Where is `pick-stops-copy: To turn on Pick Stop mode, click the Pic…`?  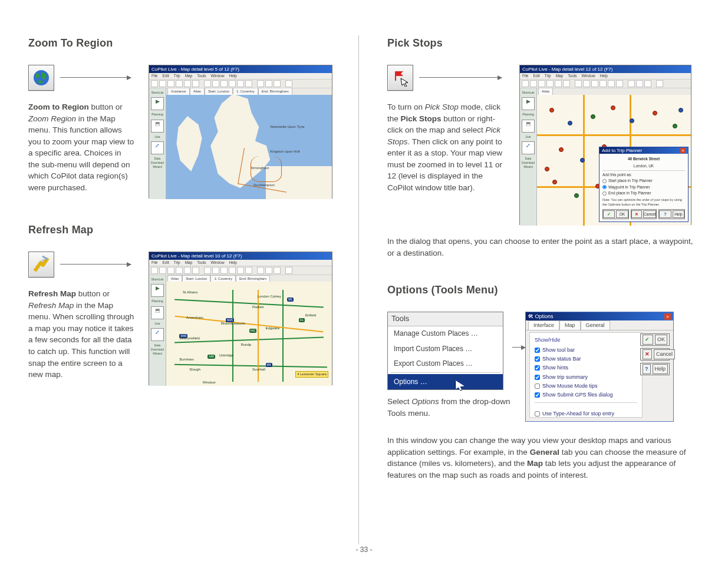 pick-stops-copy: To turn on Pick Stop mode, click the Pic… is located at coordinates (446, 147).